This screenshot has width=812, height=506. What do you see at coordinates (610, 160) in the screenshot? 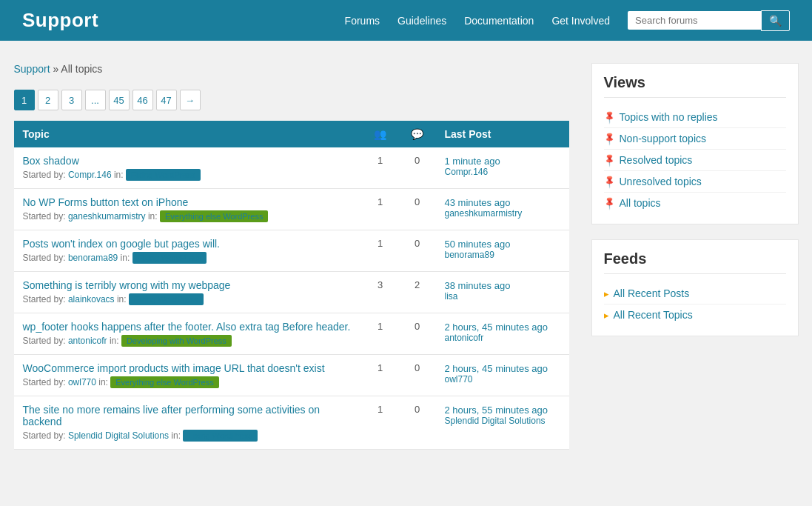
I see `pin-icon-3: 📌` at bounding box center [610, 160].